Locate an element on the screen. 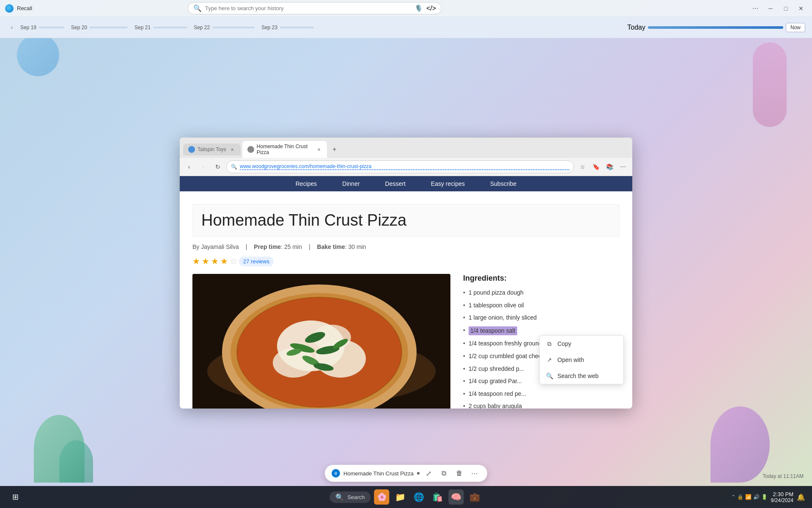 The height and width of the screenshot is (508, 812). taskbar-app-teams: 💼 is located at coordinates (475, 497).